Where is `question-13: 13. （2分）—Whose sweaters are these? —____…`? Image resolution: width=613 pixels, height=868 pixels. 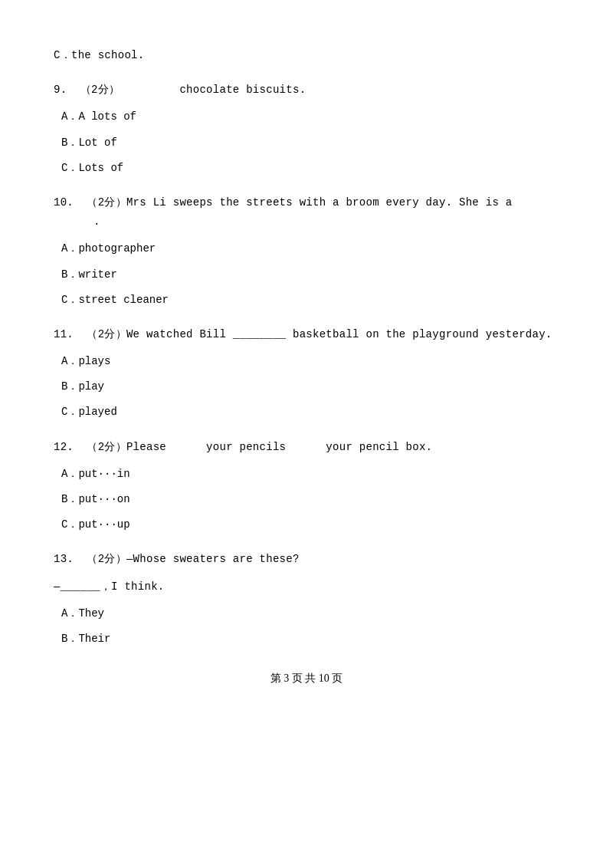
question-13: 13. （2分）—Whose sweaters are these? —____… is located at coordinates (306, 600).